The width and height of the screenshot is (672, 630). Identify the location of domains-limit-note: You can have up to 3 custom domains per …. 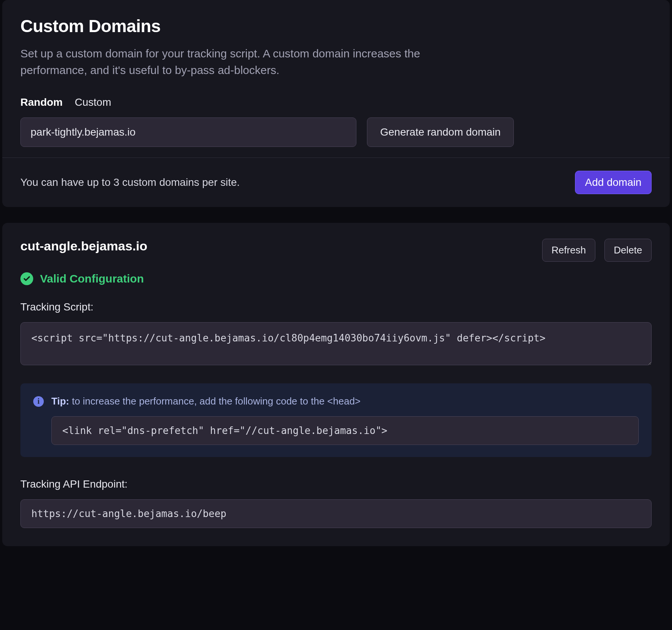
(130, 182).